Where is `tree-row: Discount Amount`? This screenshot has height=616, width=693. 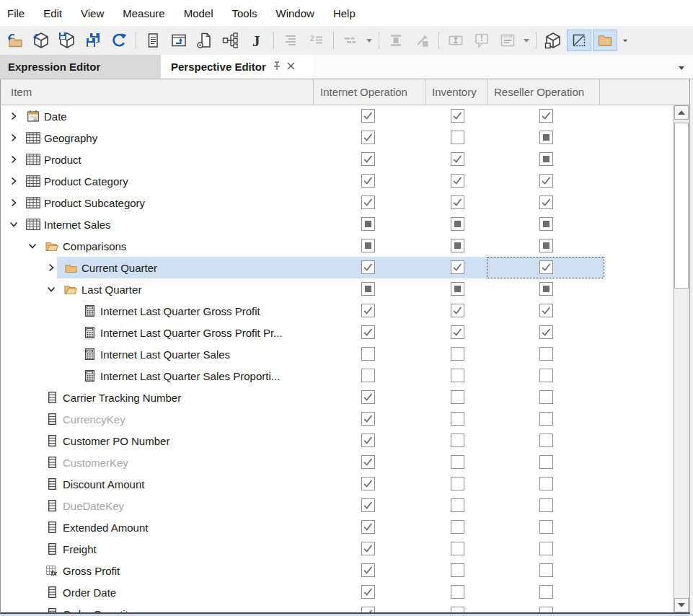
tree-row: Discount Amount is located at coordinates (336, 484).